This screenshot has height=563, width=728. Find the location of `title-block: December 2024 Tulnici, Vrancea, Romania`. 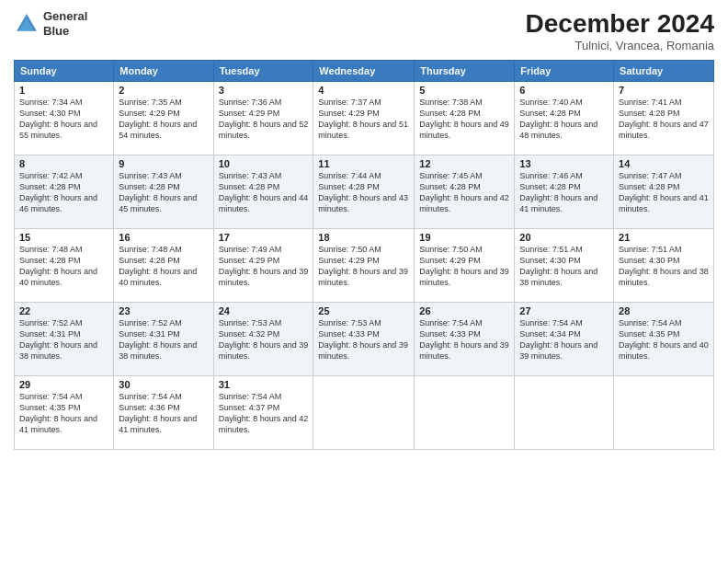

title-block: December 2024 Tulnici, Vrancea, Romania is located at coordinates (620, 31).